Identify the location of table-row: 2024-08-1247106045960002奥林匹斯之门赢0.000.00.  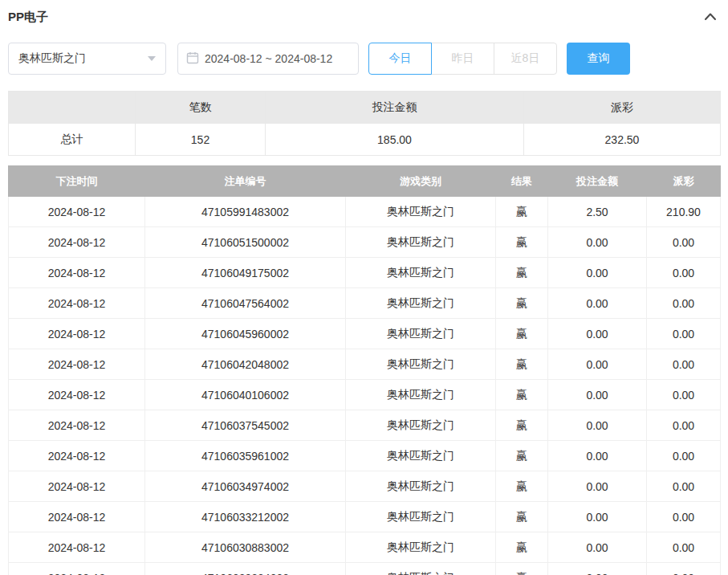
(364, 334).